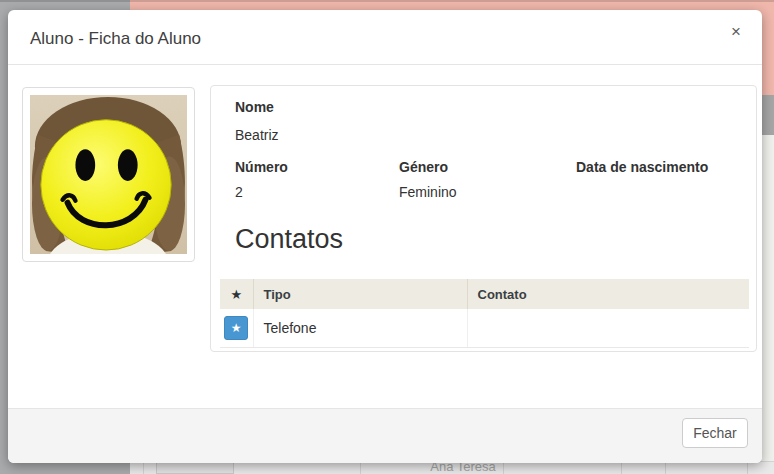 This screenshot has height=474, width=774. I want to click on close-icon: ×, so click(736, 32).